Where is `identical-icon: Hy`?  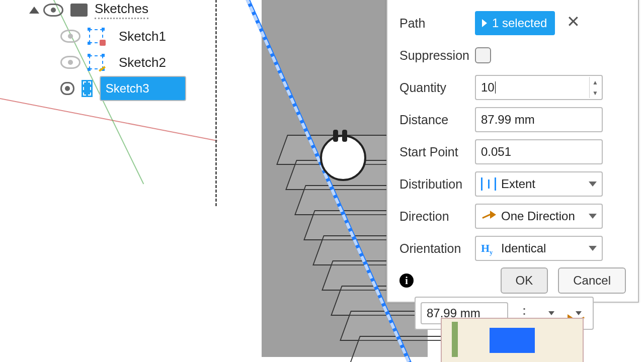
identical-icon: Hy is located at coordinates (489, 248).